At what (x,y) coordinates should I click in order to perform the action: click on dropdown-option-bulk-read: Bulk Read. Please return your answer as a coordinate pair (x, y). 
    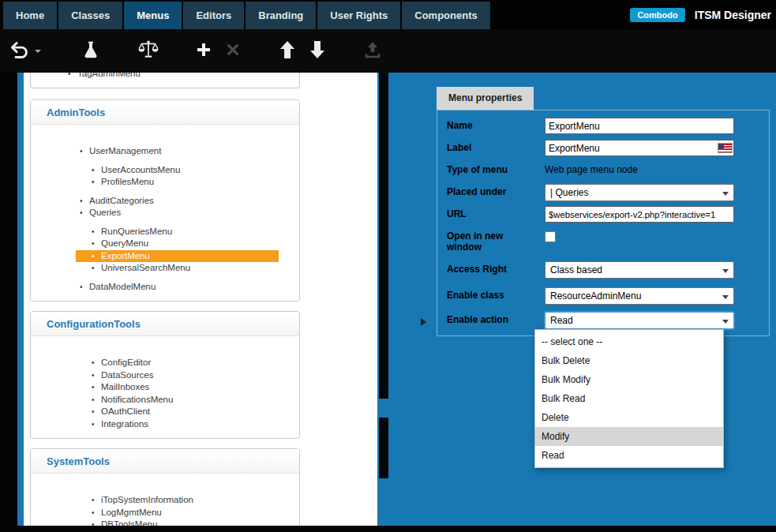
    Looking at the image, I should click on (629, 399).